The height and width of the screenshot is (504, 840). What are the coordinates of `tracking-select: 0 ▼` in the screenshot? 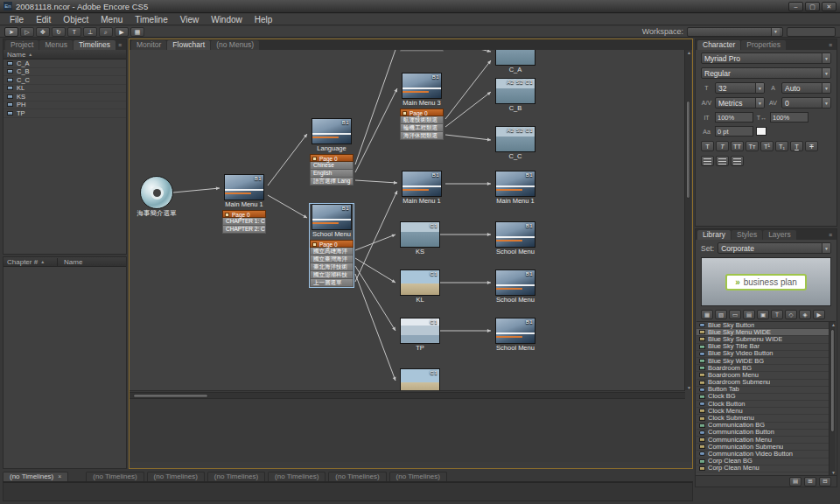 It's located at (807, 103).